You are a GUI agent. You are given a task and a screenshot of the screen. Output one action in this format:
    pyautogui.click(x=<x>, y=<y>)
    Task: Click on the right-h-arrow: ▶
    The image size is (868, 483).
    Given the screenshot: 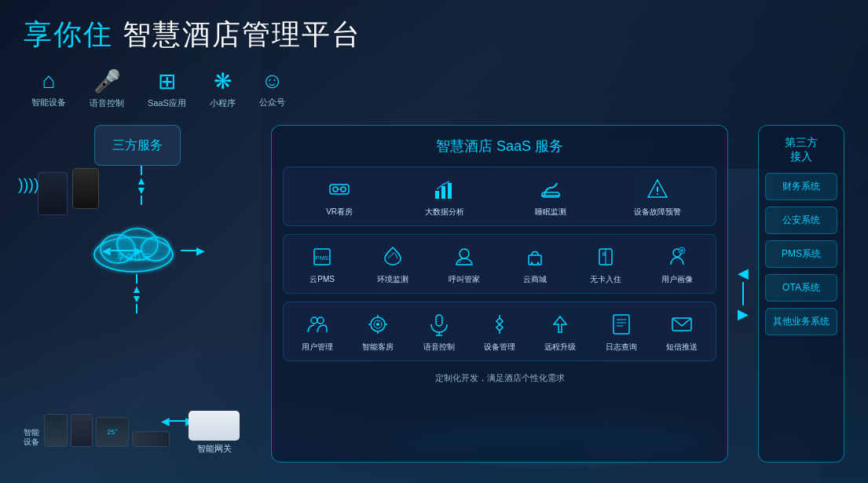 What is the action you would take?
    pyautogui.click(x=193, y=251)
    